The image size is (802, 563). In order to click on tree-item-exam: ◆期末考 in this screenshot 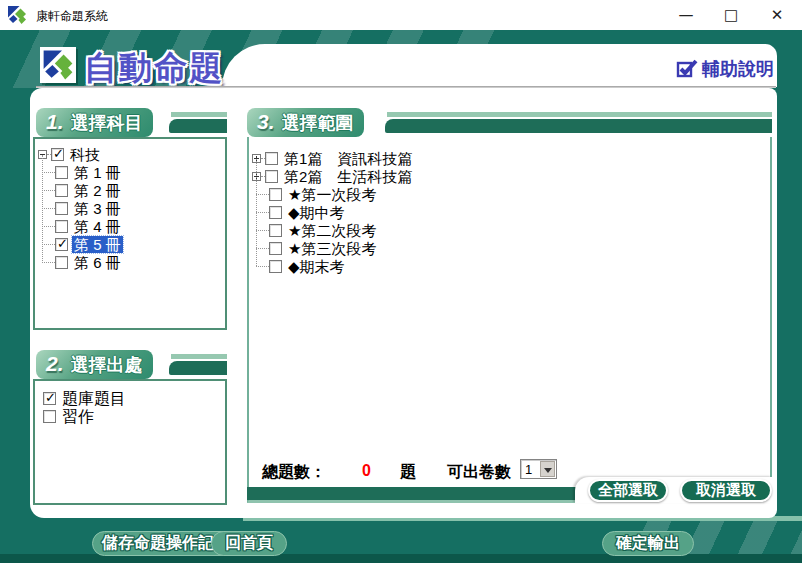, I will do `click(302, 266)`.